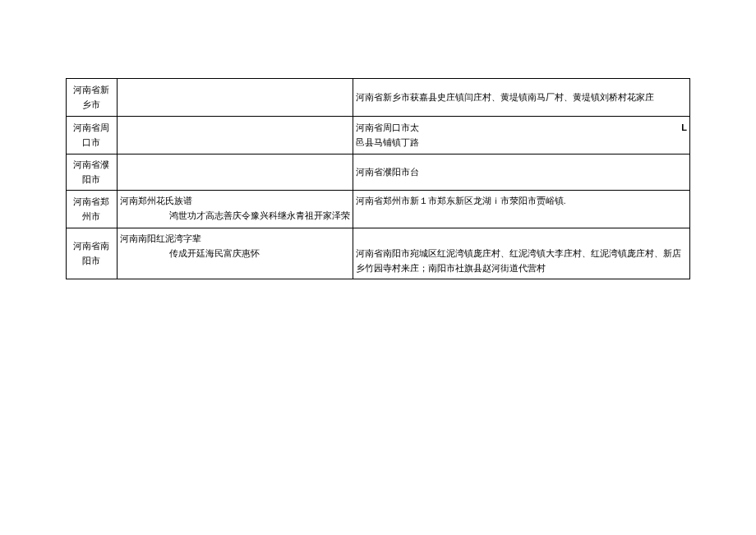 The width and height of the screenshot is (756, 535). What do you see at coordinates (235, 254) in the screenshot?
I see `middle-text-line2: 传成开廷海民富庆惠怀` at bounding box center [235, 254].